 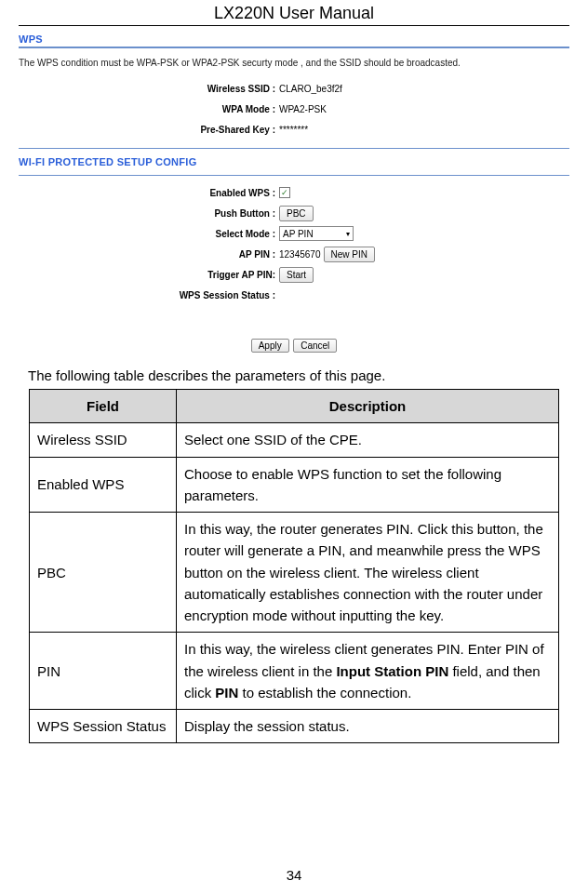 I want to click on start-button: Start, so click(x=296, y=275).